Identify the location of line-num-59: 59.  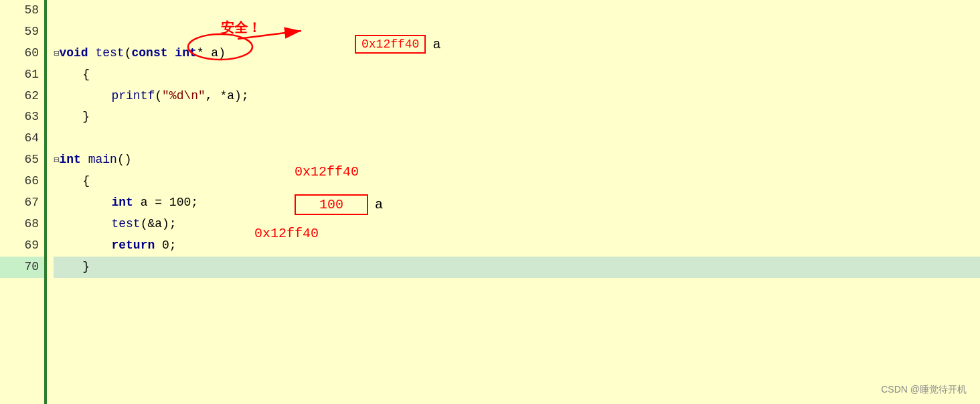
(22, 32).